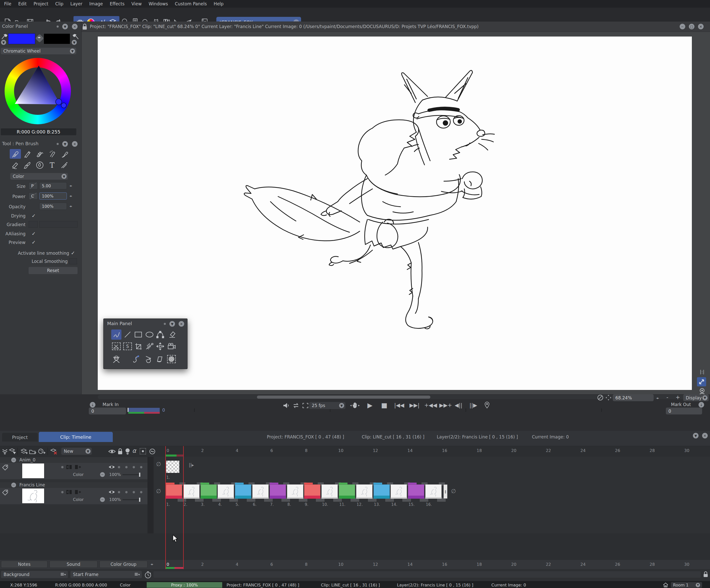  Describe the element at coordinates (702, 382) in the screenshot. I see `fit-view-icon` at that location.